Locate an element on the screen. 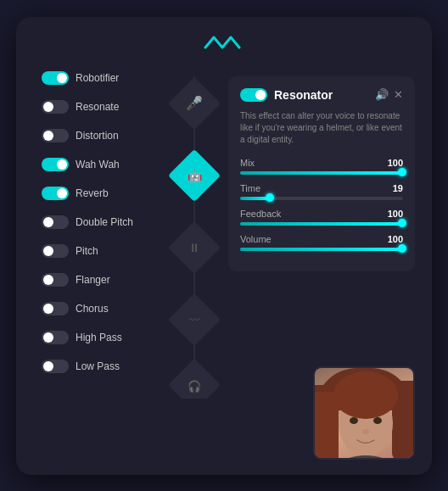 This screenshot has height=491, width=448. close-icon: ✕ is located at coordinates (399, 95).